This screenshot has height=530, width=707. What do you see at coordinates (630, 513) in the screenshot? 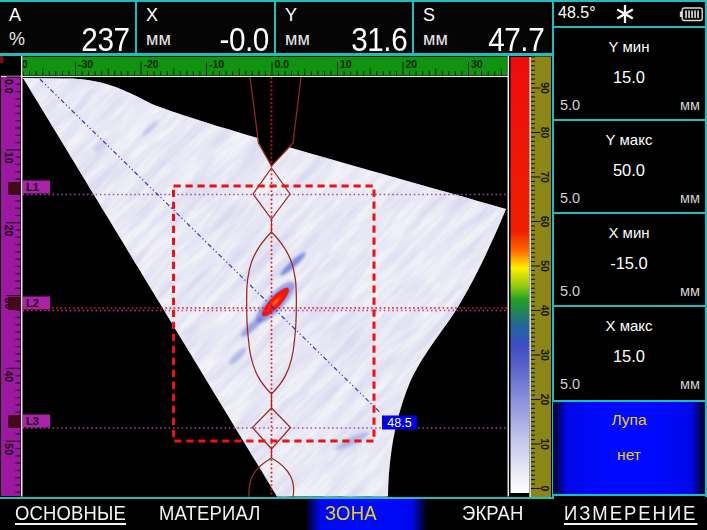
I see `menu-item-измерение: ИЗМЕРЕНИЕ` at bounding box center [630, 513].